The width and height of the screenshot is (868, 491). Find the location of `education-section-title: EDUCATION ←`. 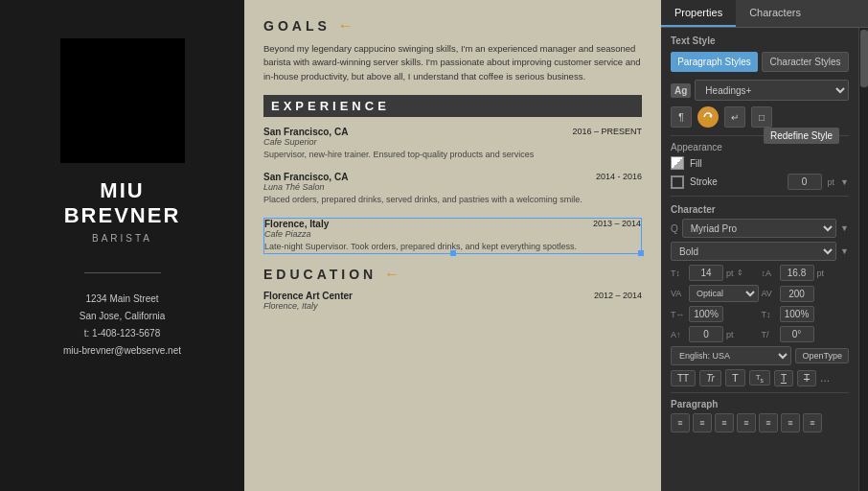

education-section-title: EDUCATION ← is located at coordinates (452, 274).